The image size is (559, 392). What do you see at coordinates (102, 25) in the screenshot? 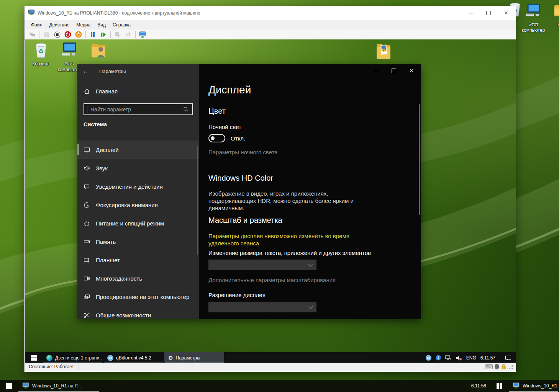
I see `menu-view: Вид` at bounding box center [102, 25].